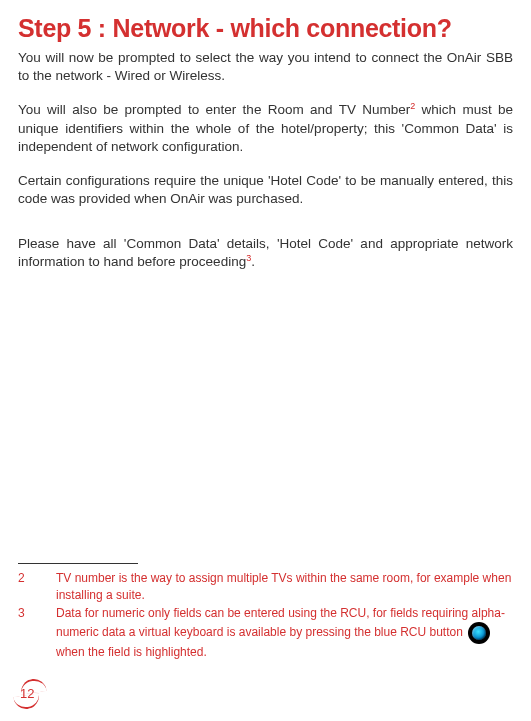  What do you see at coordinates (266, 587) in the screenshot?
I see `footnote-2: 2 TV number is the way to assign multipl…` at bounding box center [266, 587].